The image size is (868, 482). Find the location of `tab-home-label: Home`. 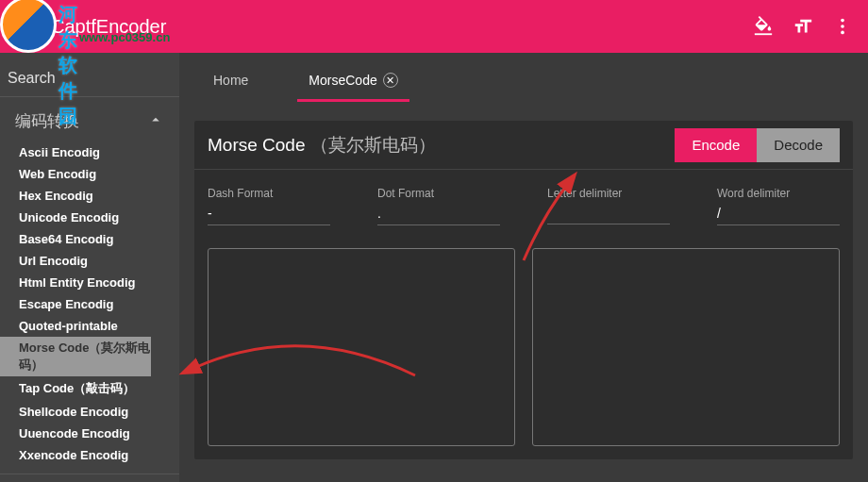

tab-home-label: Home is located at coordinates (230, 80).